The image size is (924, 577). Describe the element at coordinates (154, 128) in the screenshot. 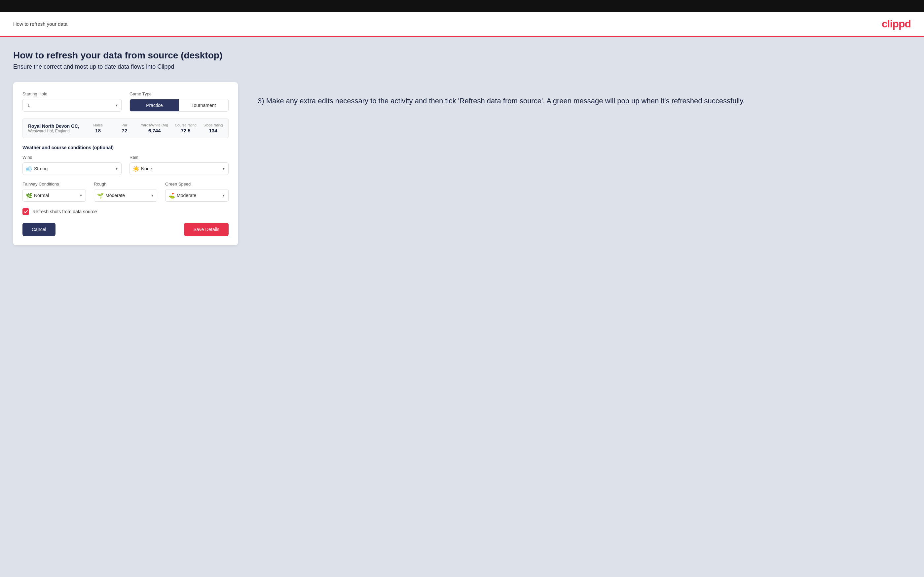

I see `course-stat-yards: Yards/White (M)) 6,744` at that location.